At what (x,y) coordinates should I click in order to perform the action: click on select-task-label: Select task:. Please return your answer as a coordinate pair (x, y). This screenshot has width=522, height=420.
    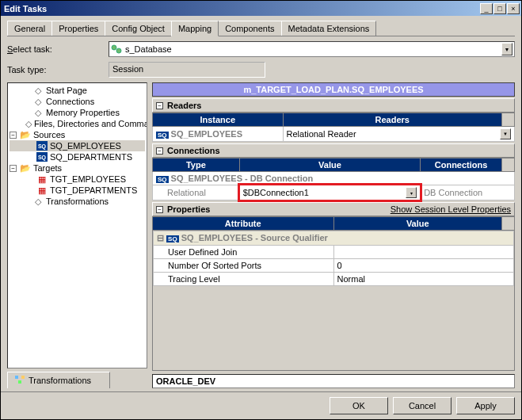
    Looking at the image, I should click on (58, 49).